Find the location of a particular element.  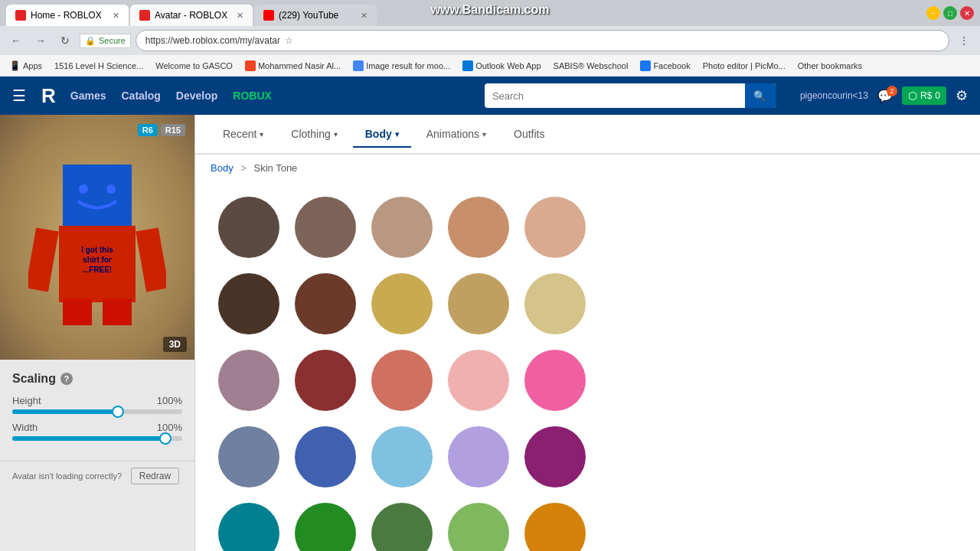

extensions-button: ⋮ is located at coordinates (964, 41).